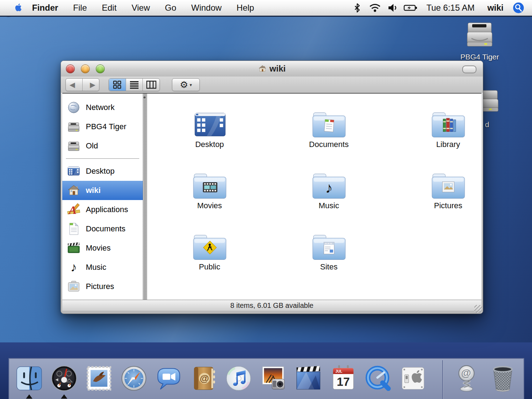 The image size is (532, 399). Describe the element at coordinates (46, 8) in the screenshot. I see `menu-item-finder: Finder` at that location.